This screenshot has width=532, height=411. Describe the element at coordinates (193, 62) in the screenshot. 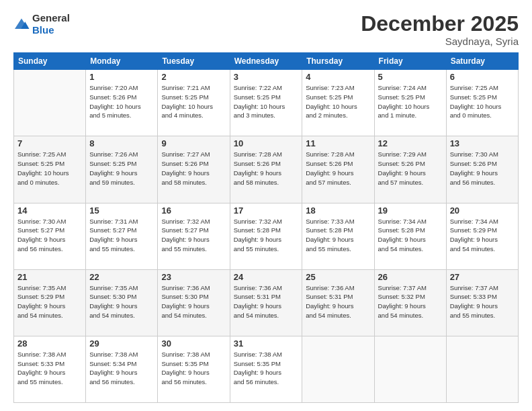

I see `col-tuesday: Tuesday` at that location.